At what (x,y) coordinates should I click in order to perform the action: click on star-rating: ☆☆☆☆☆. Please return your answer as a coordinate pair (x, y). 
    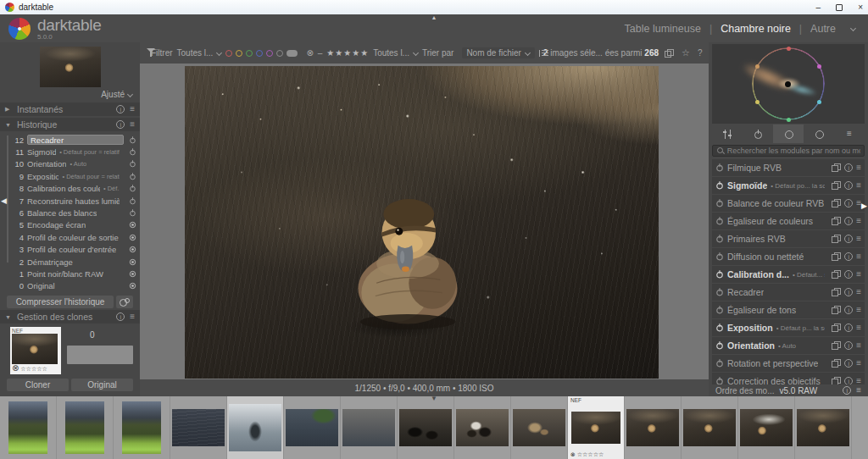
    Looking at the image, I should click on (34, 369).